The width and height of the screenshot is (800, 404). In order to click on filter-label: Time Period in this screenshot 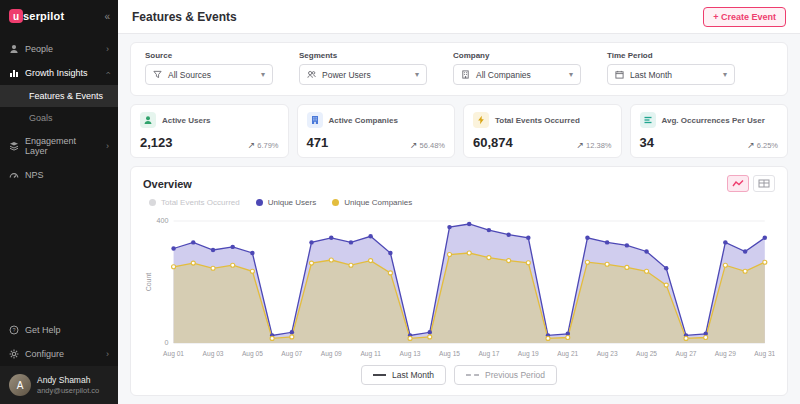, I will do `click(671, 56)`.